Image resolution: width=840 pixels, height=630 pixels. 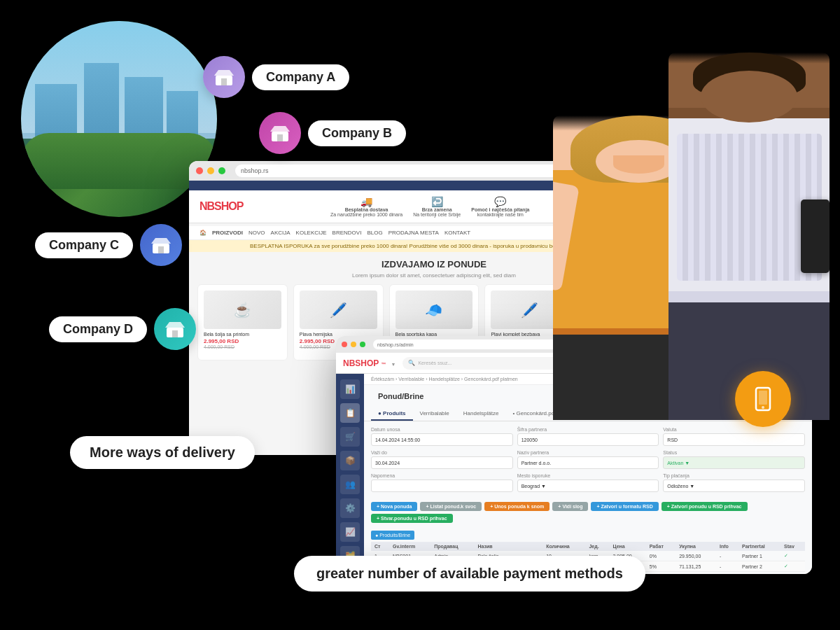 What do you see at coordinates (312, 232) in the screenshot?
I see `nav-kolekcije: KOLEKCIJE` at bounding box center [312, 232].